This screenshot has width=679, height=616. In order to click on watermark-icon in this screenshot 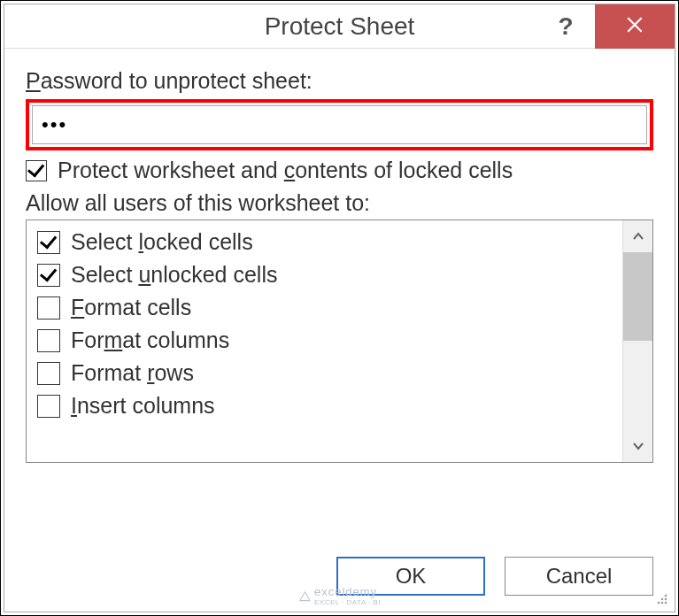, I will do `click(305, 596)`.